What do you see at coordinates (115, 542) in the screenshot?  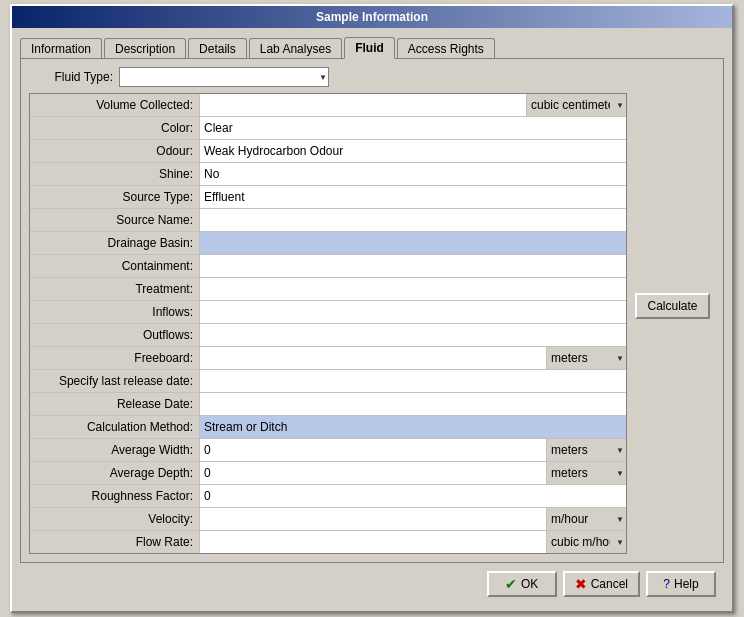 I see `label-flow-rate: Flow Rate:` at bounding box center [115, 542].